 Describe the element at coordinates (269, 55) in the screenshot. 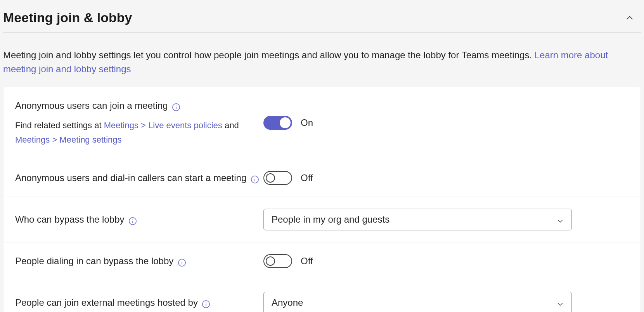

I see `description-text: Meeting join and lobby settings let you …` at that location.